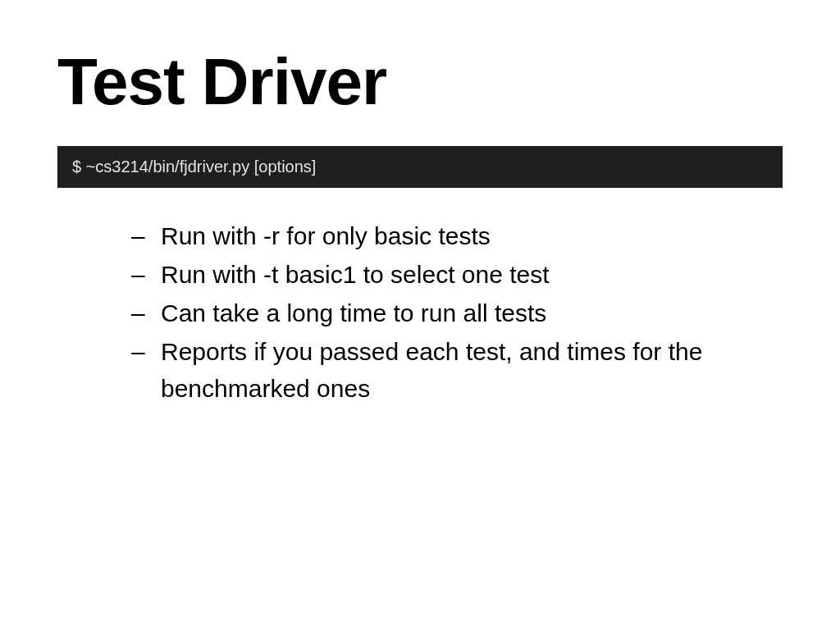 The width and height of the screenshot is (840, 630). Describe the element at coordinates (457, 313) in the screenshot. I see `list-item: Can take a long time to run all tests` at that location.